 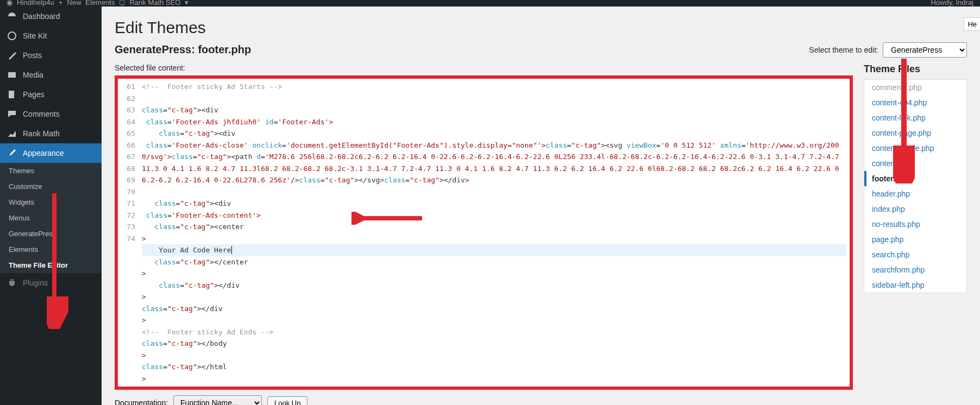 What do you see at coordinates (100, 3) in the screenshot?
I see `elements-link: Elements` at bounding box center [100, 3].